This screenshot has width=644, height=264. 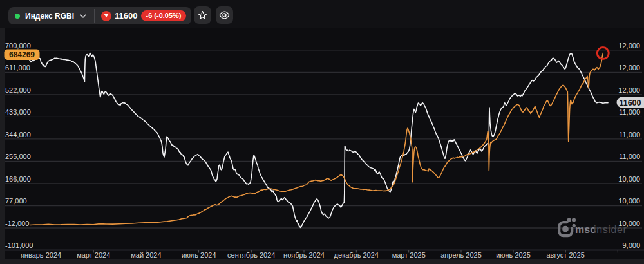 I want to click on svg-text: 166,000, so click(x=18, y=179).